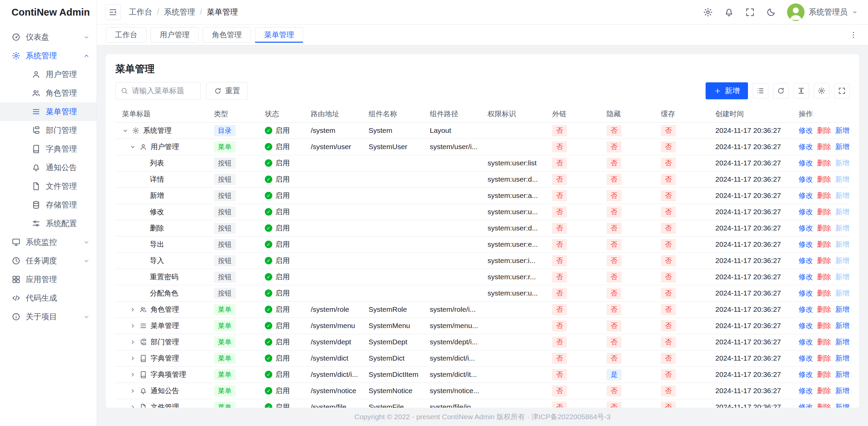  What do you see at coordinates (227, 91) in the screenshot?
I see `reset-button: 重置` at bounding box center [227, 91].